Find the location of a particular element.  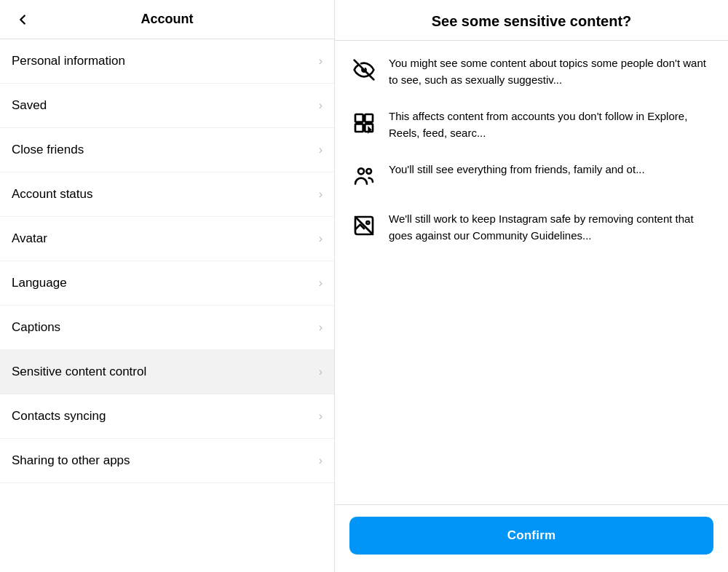

header-title: Account is located at coordinates (167, 19).